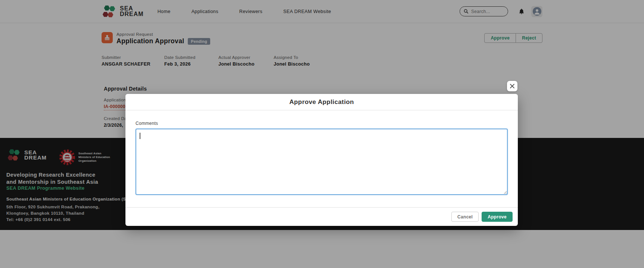 This screenshot has height=268, width=644. I want to click on modal-close-button, so click(512, 86).